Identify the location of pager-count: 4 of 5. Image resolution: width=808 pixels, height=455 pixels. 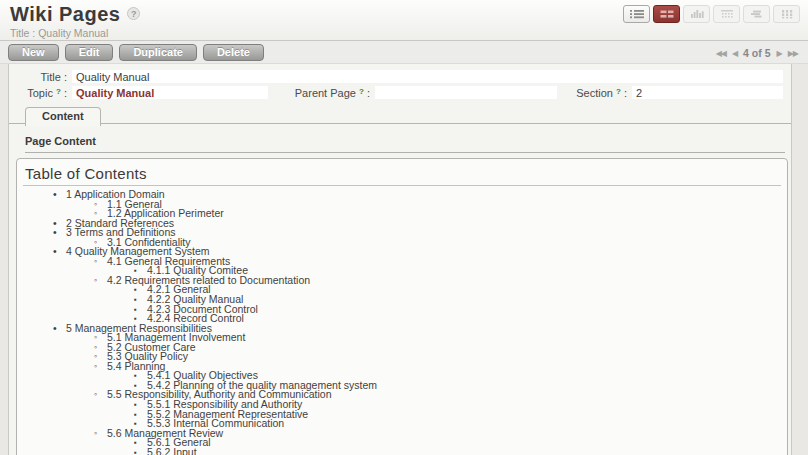
(756, 53).